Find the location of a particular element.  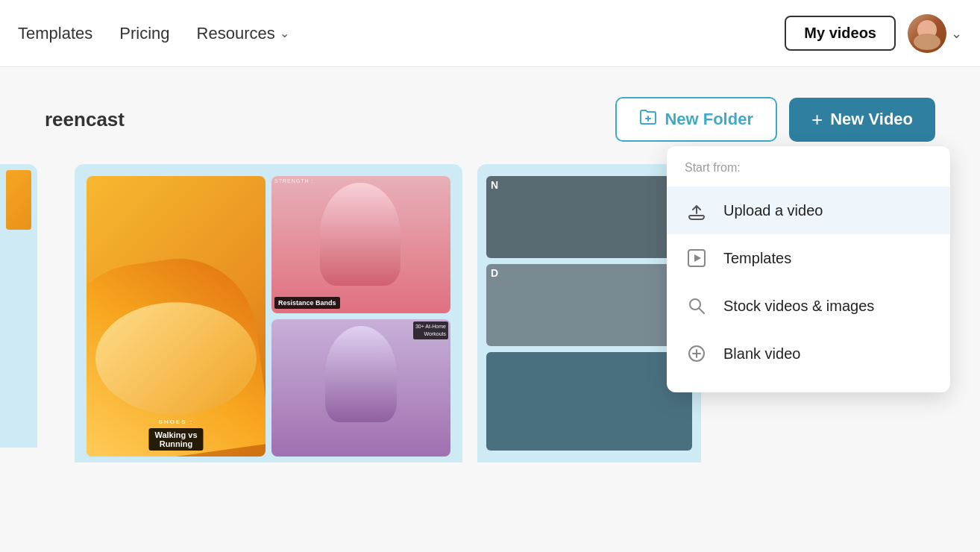

user-avatar-container: ⌄ is located at coordinates (935, 34).